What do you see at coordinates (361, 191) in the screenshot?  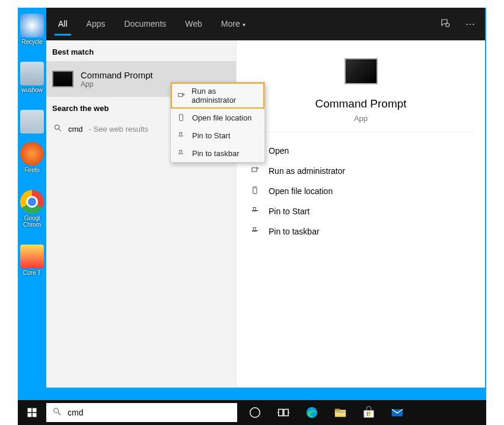 I see `preview-actions: Open Run as administrator Open file loca…` at bounding box center [361, 191].